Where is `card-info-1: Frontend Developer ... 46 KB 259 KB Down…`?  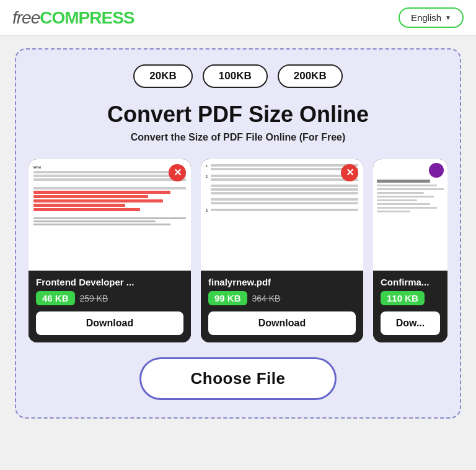 card-info-1: Frontend Developer ... 46 KB 259 KB Down… is located at coordinates (110, 307).